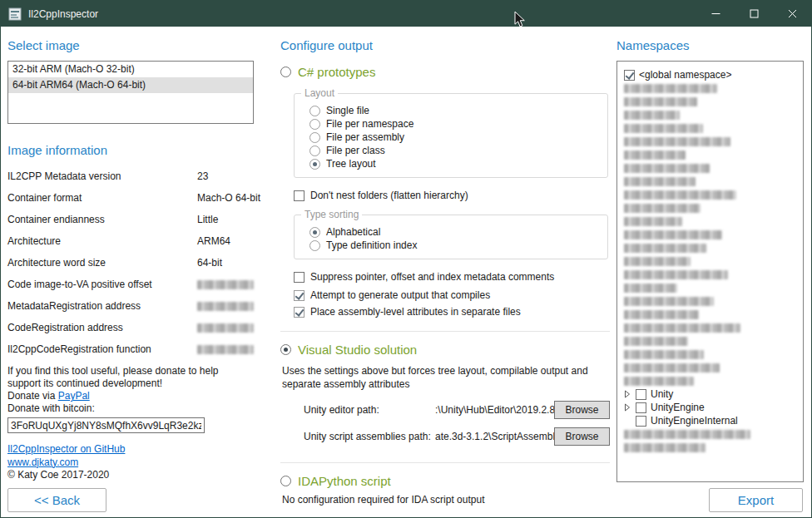  Describe the element at coordinates (452, 312) in the screenshot. I see `assembly-attributes-separate-files-checkbox-row: Place assembly-level attributes in separ…` at that location.